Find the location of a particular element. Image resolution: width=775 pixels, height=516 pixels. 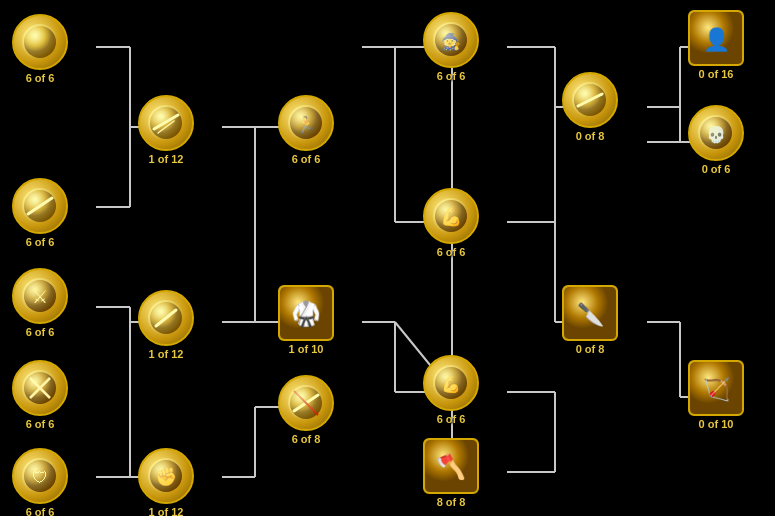

label-2: 6 of 6 is located at coordinates (40, 242).